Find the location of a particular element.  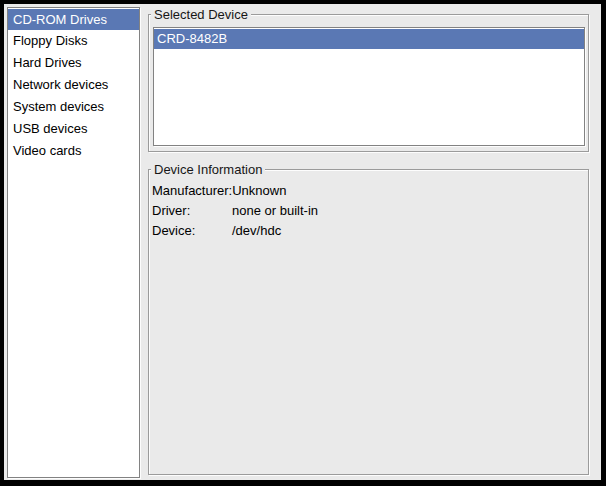

category-item-network-devices: Network devices is located at coordinates (74, 85).